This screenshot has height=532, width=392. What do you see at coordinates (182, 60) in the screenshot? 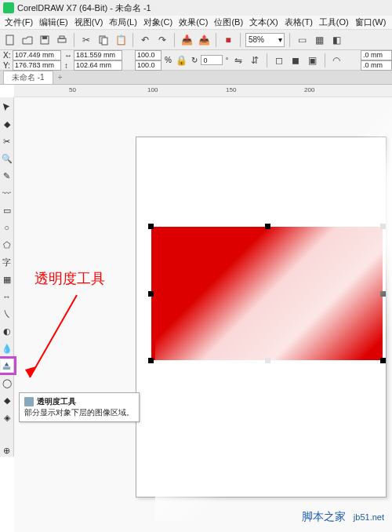
I see `lock-ratio-icon: 🔒` at bounding box center [182, 60].